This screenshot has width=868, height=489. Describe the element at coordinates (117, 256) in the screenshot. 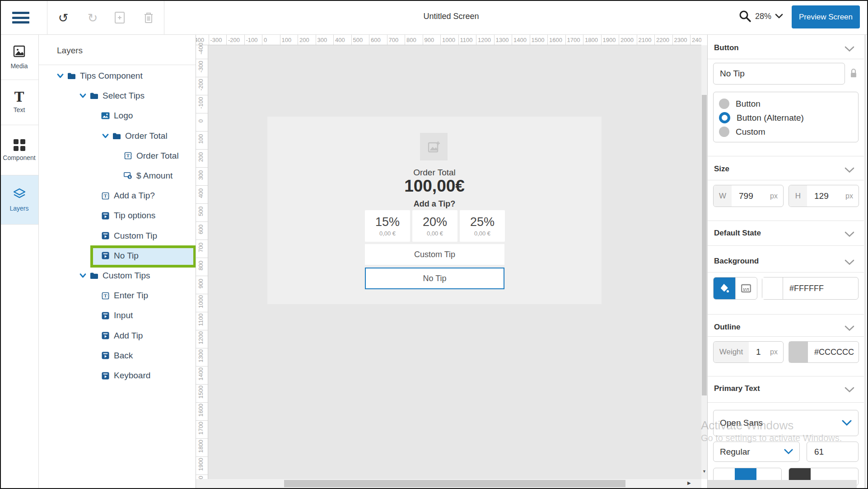

I see `layer-row-no-tip: No Tip` at that location.